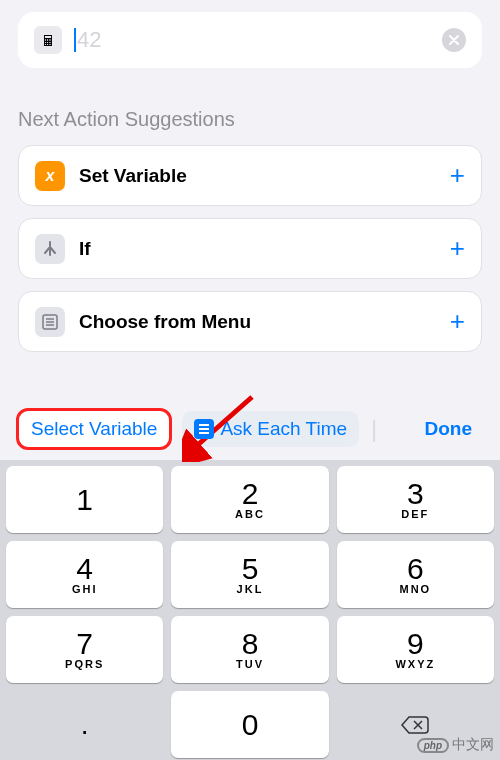 The width and height of the screenshot is (500, 760). What do you see at coordinates (48, 40) in the screenshot?
I see `calculator-icon: 🖩` at bounding box center [48, 40].